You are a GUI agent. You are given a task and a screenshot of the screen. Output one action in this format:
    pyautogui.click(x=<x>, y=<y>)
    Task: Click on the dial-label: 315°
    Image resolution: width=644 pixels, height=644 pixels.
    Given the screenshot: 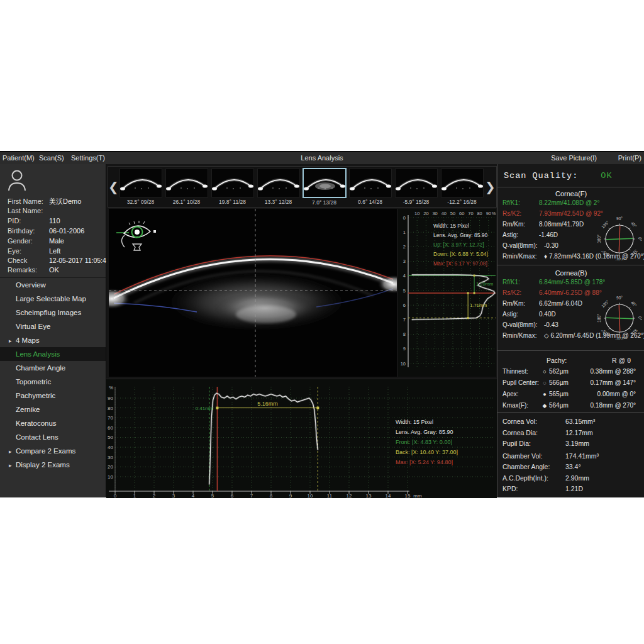 What is the action you would take?
    pyautogui.click(x=634, y=333)
    